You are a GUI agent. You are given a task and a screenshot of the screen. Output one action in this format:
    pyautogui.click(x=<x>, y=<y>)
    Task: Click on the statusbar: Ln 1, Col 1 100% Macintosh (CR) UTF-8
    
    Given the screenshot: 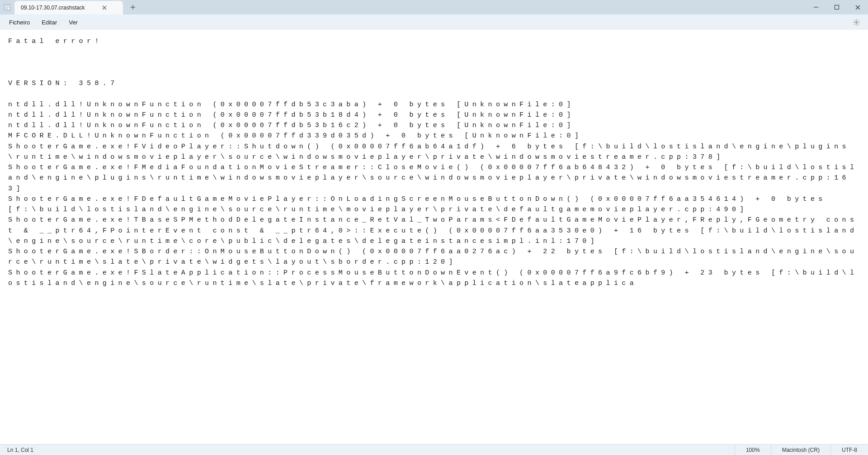 What is the action you would take?
    pyautogui.click(x=434, y=450)
    